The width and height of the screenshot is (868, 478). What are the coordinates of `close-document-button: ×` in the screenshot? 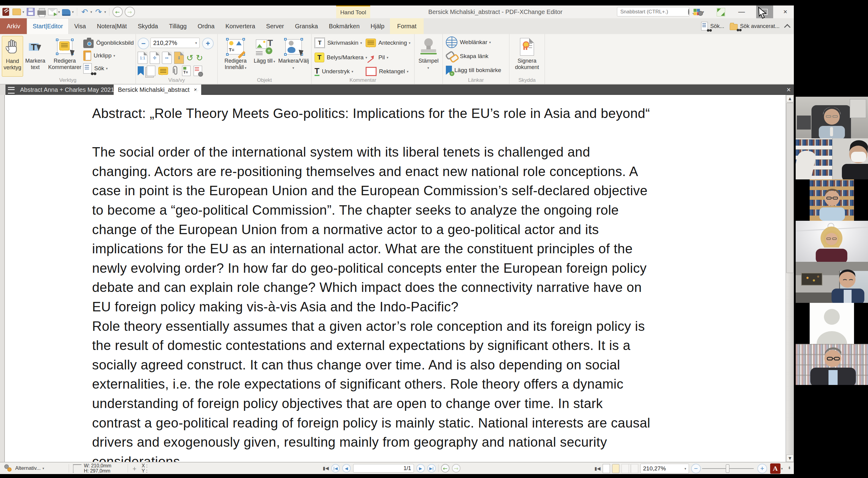 It's located at (788, 90).